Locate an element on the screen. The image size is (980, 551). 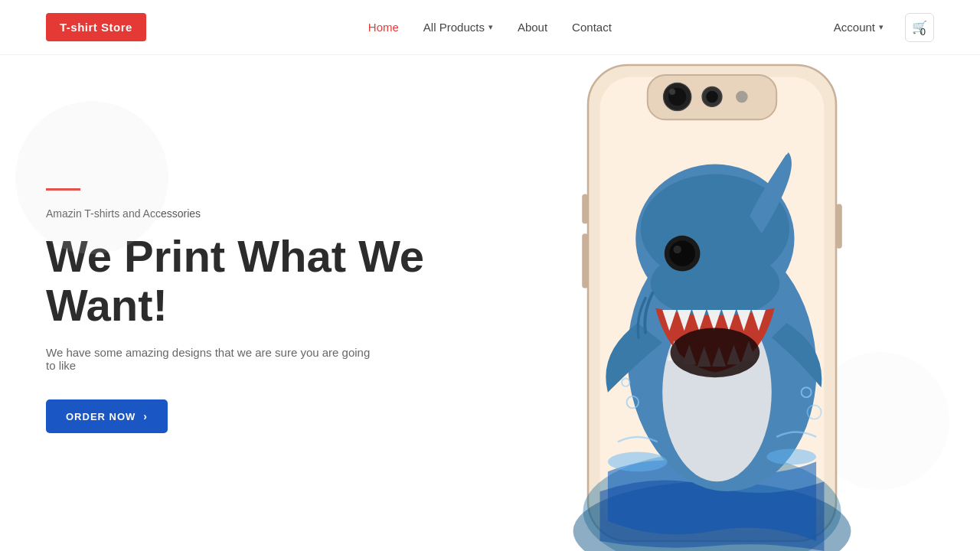
products-dropdown-arrow: ▾ is located at coordinates (491, 28).